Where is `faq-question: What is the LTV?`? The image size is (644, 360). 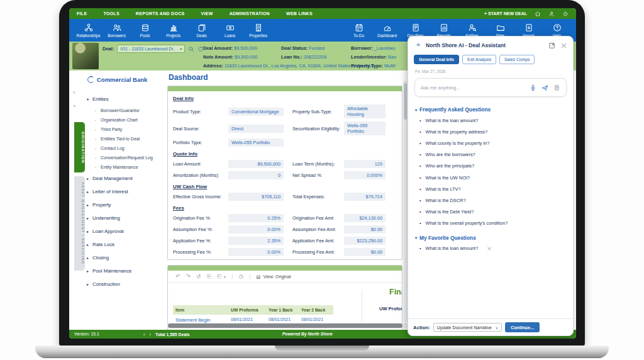 faq-question: What is the LTV? is located at coordinates (491, 189).